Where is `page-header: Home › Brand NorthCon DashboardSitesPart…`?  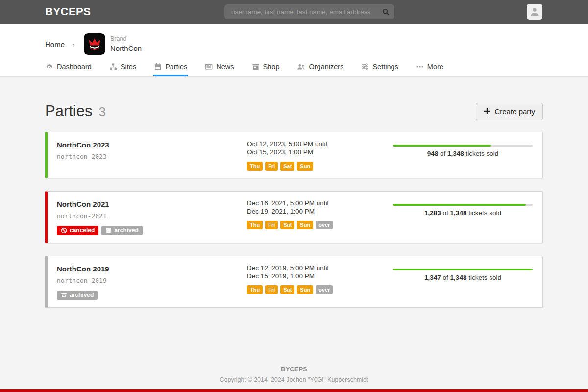
page-header: Home › Brand NorthCon DashboardSitesPart… is located at coordinates (294, 50).